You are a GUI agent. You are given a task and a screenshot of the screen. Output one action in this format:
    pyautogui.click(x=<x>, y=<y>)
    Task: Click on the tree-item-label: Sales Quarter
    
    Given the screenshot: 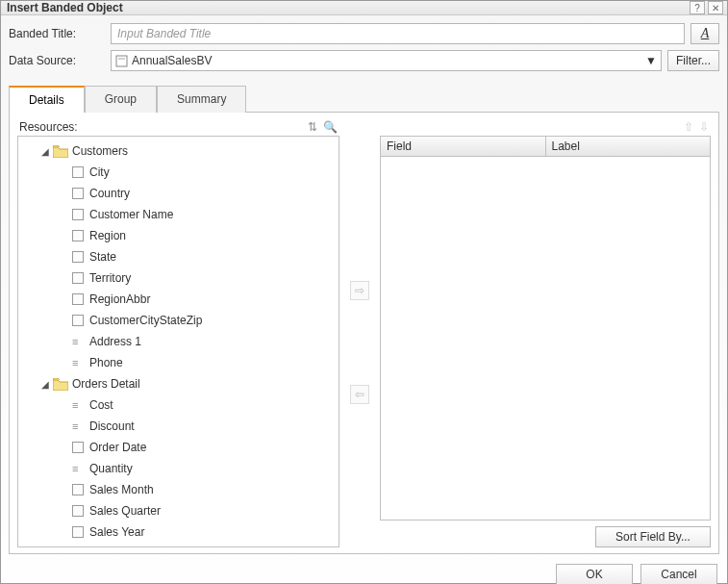 What is the action you would take?
    pyautogui.click(x=125, y=511)
    